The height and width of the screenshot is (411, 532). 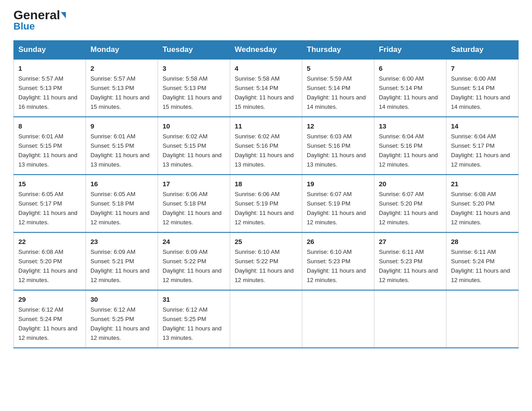 What do you see at coordinates (122, 88) in the screenshot?
I see `calendar-cell: 2 Sunrise: 5:57 AM Sunset: 5:13 PM Dayli…` at bounding box center [122, 88].